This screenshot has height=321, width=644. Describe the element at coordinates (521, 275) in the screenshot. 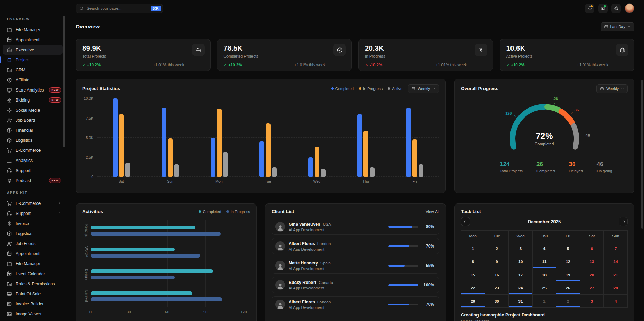

I see `calendar-day-17: 17` at that location.